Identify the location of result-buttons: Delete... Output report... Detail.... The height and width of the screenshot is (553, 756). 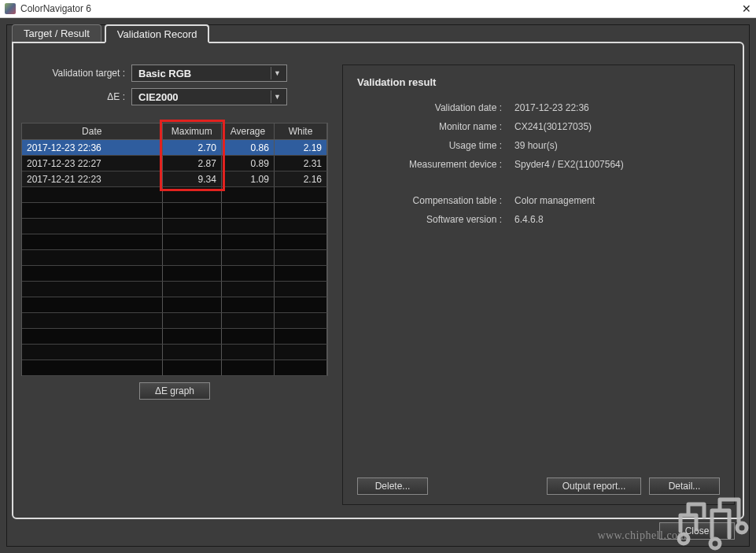
(538, 486).